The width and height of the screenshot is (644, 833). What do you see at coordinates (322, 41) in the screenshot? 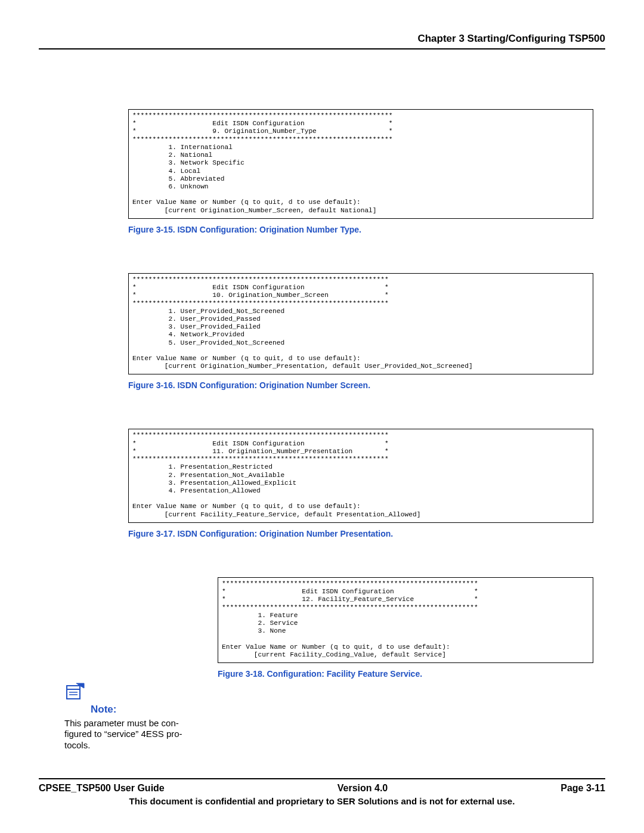
I see `chapter-title: Chapter 3 Starting/Configuring TSP500` at bounding box center [322, 41].